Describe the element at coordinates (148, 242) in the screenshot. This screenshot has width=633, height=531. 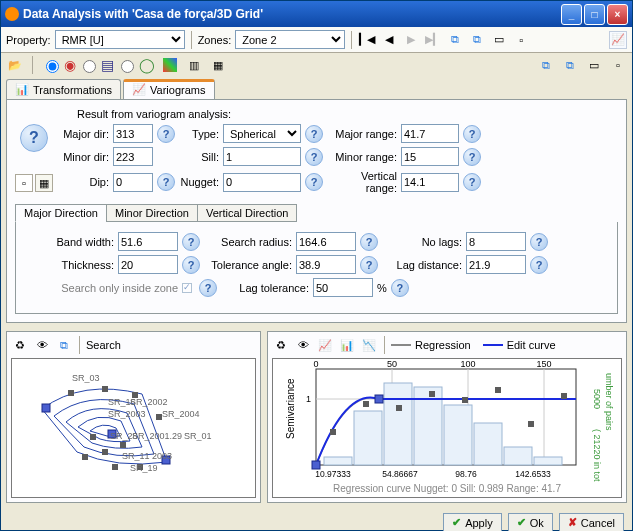
I see `band-width-input` at that location.